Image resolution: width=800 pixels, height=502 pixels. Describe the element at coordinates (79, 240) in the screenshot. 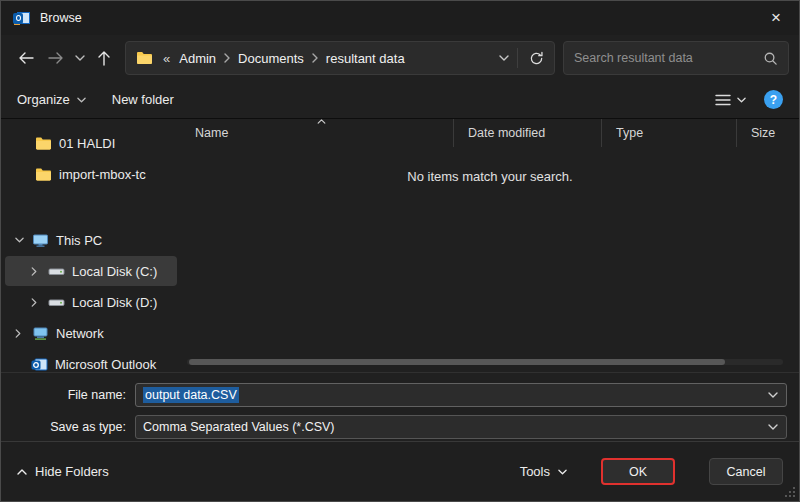

I see `tree-item-label: This PC` at that location.